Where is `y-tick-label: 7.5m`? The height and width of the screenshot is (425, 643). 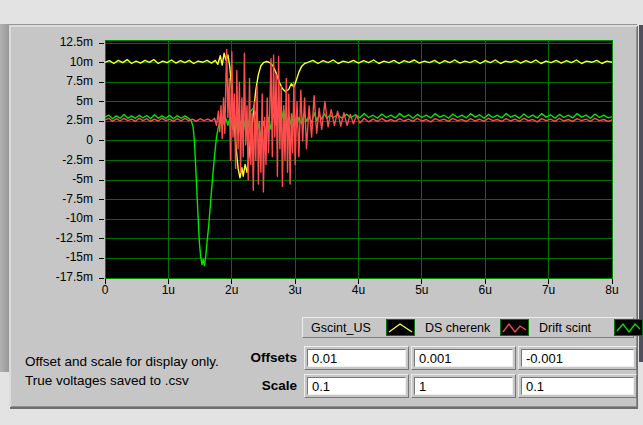
y-tick-label: 7.5m is located at coordinates (61, 82).